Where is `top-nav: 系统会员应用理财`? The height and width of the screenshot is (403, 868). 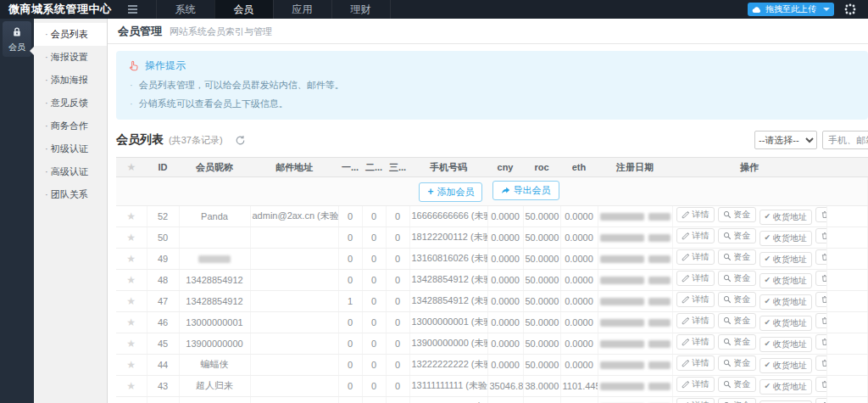
top-nav: 系统会员应用理财 is located at coordinates (273, 9).